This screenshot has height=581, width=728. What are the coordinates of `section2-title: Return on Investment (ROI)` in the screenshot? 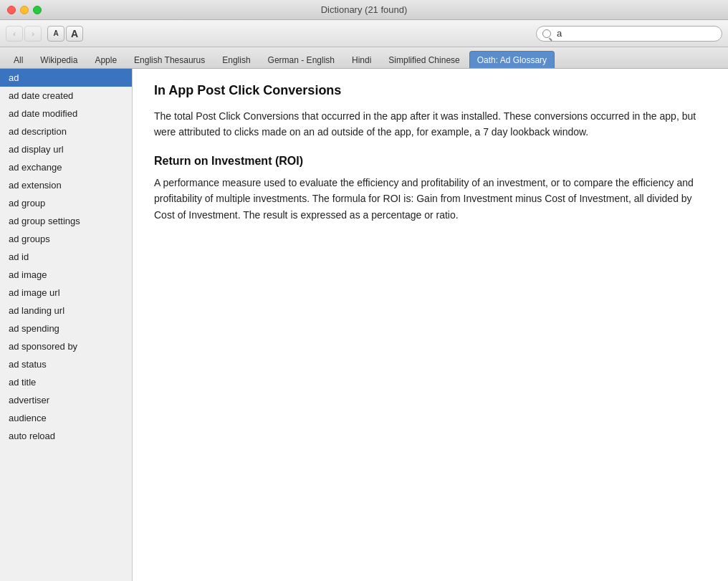 It's located at (430, 161).